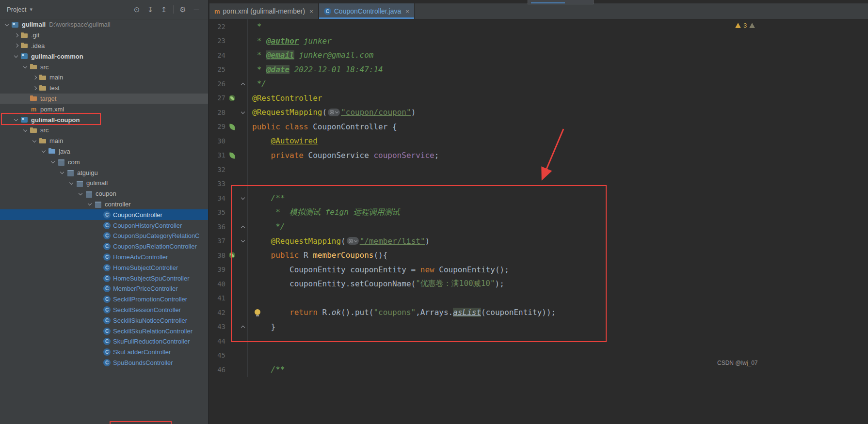  Describe the element at coordinates (745, 25) in the screenshot. I see `inspections-widget: 3` at that location.